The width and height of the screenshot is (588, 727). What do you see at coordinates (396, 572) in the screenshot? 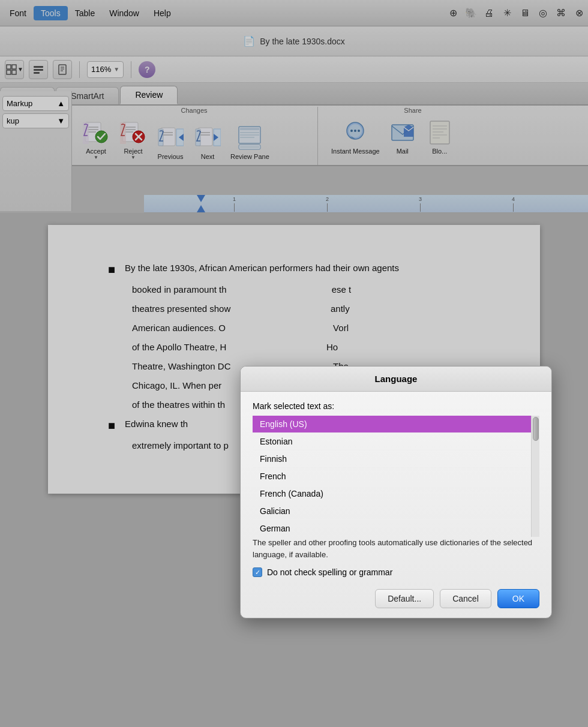
I see `checkbox-row: ✓ Do not check spelling or grammar` at bounding box center [396, 572].